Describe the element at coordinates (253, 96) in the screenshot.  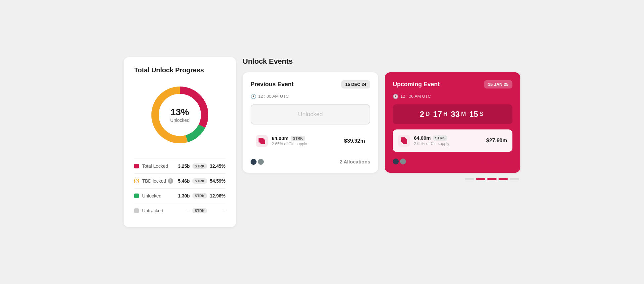
I see `clock-icon: 🕐` at that location.